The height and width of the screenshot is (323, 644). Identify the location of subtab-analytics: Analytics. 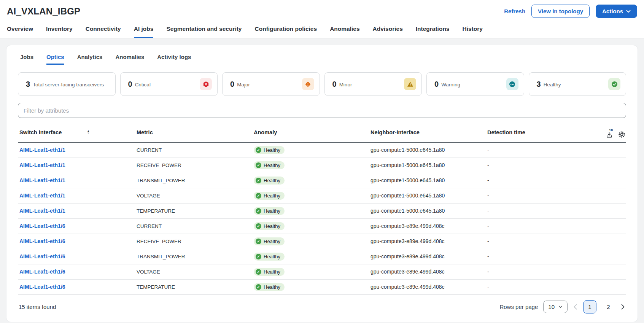
(90, 59).